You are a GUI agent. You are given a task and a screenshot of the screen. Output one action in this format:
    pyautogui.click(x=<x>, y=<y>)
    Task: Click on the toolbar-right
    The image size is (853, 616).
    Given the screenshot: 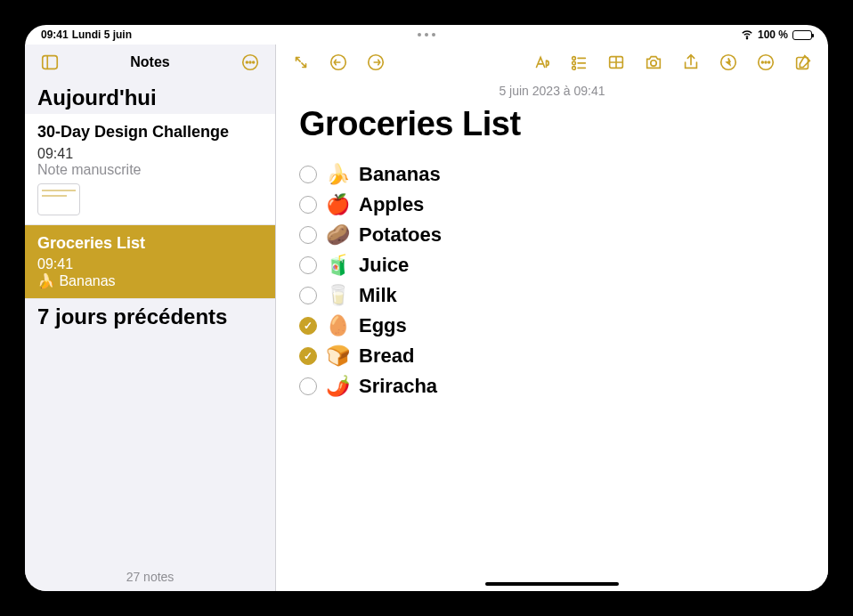 What is the action you would take?
    pyautogui.click(x=672, y=62)
    